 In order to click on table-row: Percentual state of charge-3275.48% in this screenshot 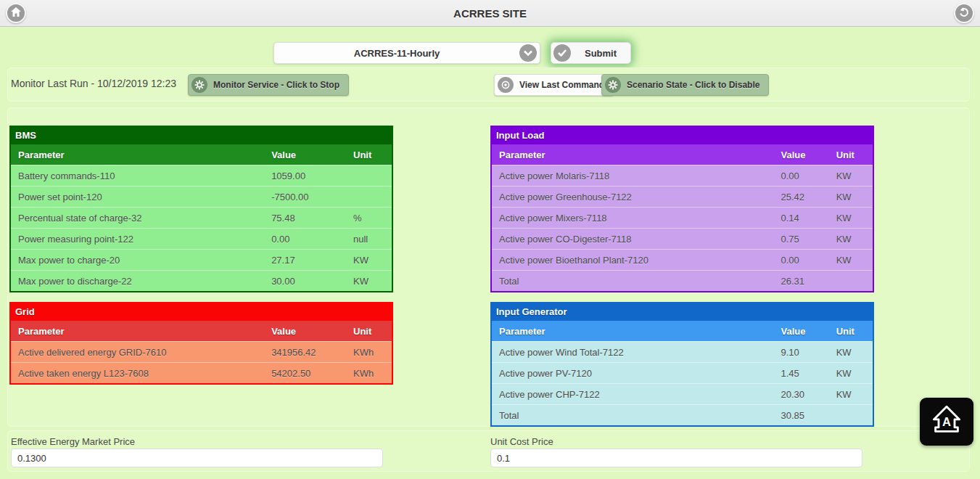, I will do `click(202, 218)`.